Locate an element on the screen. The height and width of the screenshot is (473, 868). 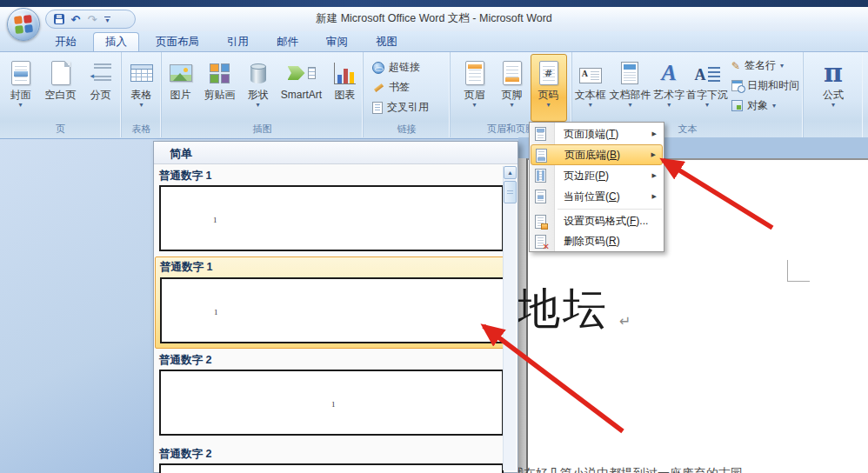
window-top-edge is located at coordinates (434, 3).